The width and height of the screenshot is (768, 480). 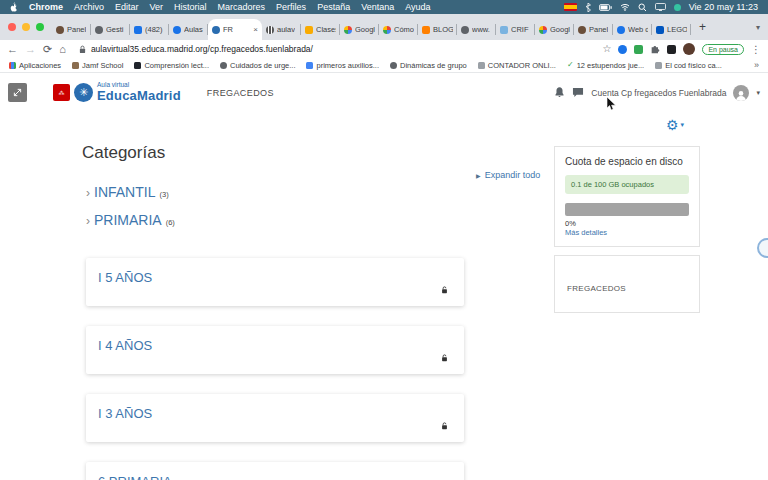 What do you see at coordinates (741, 93) in the screenshot?
I see `user-avatar` at bounding box center [741, 93].